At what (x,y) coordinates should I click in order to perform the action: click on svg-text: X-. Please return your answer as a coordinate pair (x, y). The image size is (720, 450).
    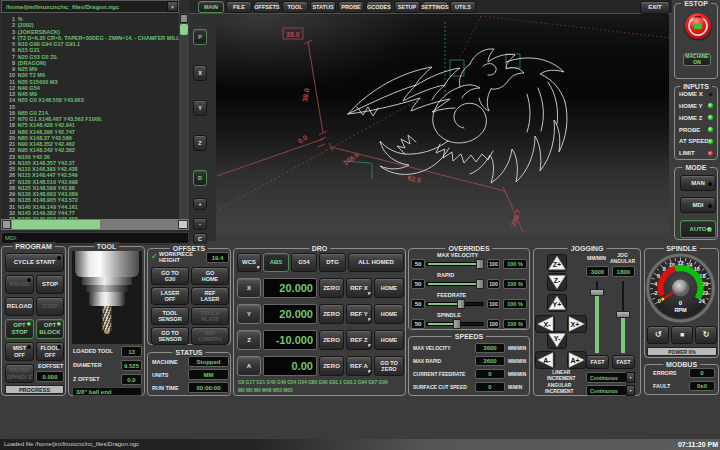
    Looking at the image, I should click on (548, 324).